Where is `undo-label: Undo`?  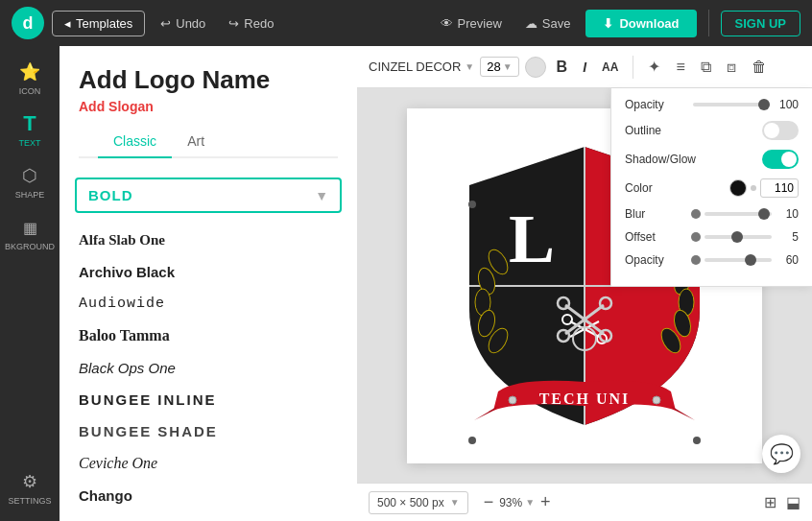 undo-label: Undo is located at coordinates (190, 23).